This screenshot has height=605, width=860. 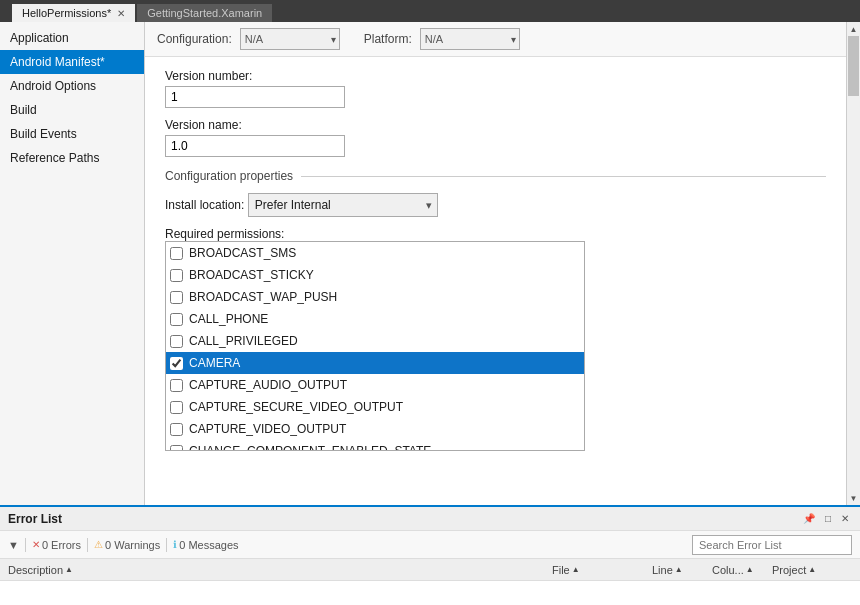 I want to click on permission-label: CALL_PRIVILEGED, so click(x=244, y=341).